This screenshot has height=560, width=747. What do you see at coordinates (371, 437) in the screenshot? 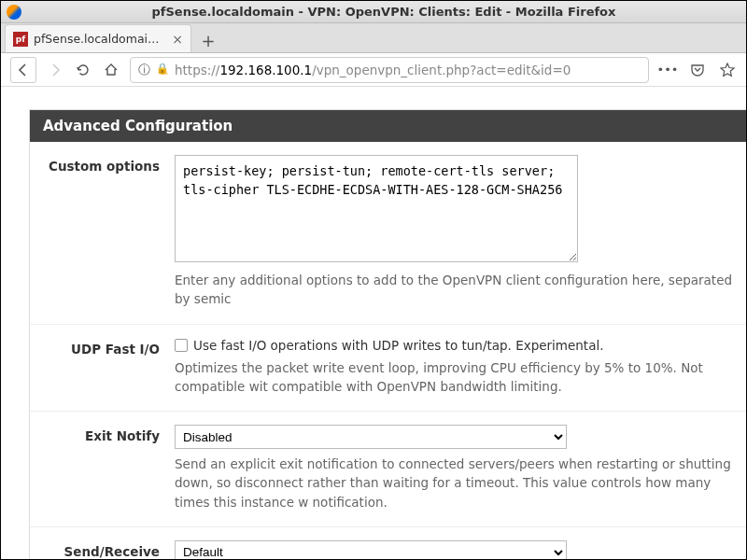
I see `exit-notify-select: Disabled` at bounding box center [371, 437].